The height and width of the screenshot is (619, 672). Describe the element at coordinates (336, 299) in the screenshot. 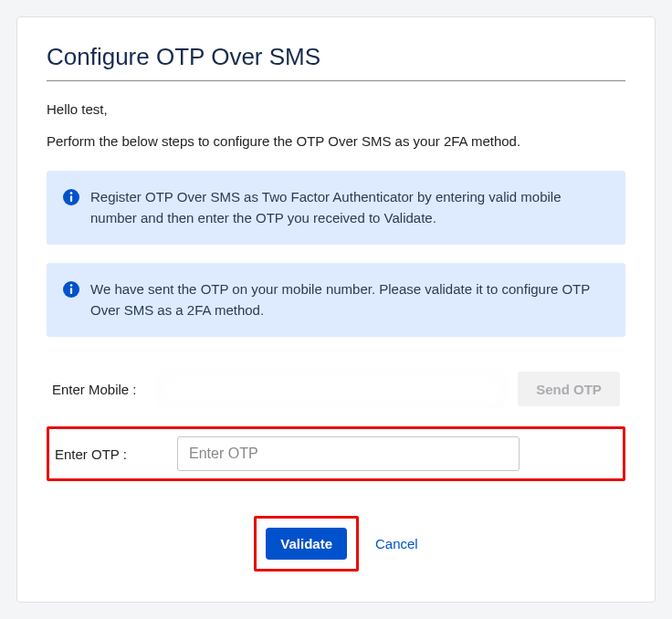

I see `info-box-sent: We have sent the OTP on your mobile numb…` at that location.